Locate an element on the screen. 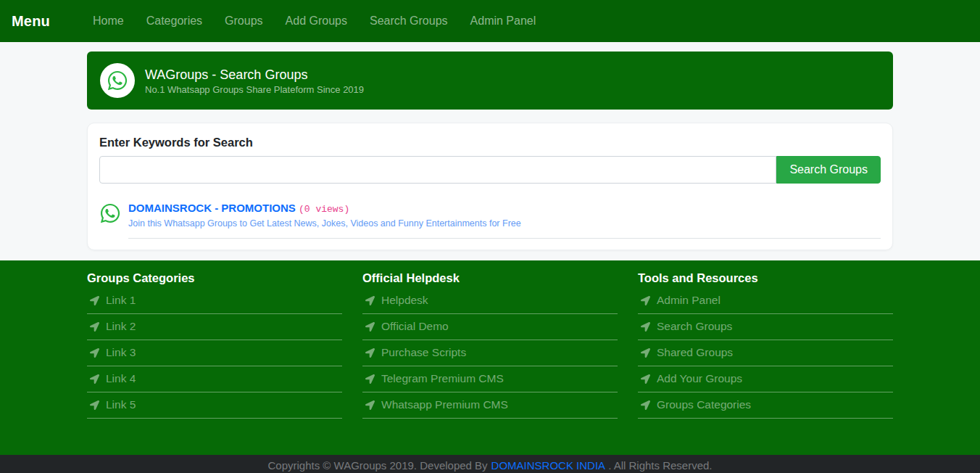 This screenshot has width=980, height=473. footer-link-label: Helpdesk is located at coordinates (404, 300).